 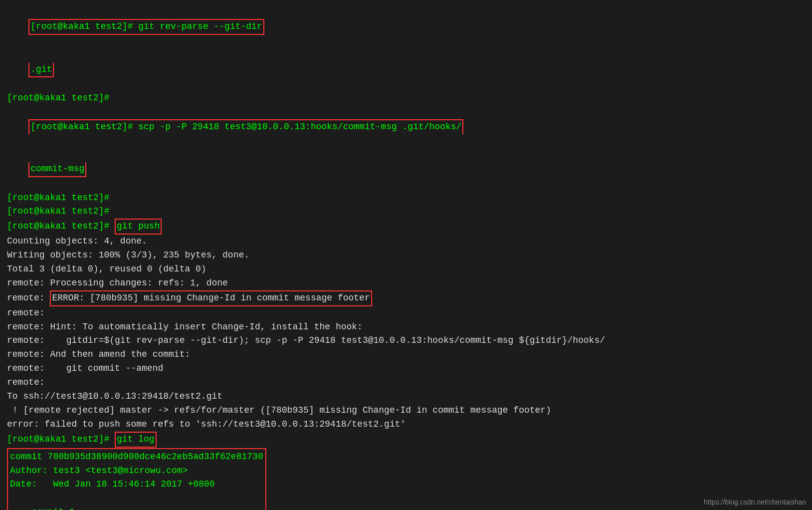 What do you see at coordinates (146, 27) in the screenshot?
I see `prompt-rev-parse: [root@kaka1 test2]# git rev-parse --git-…` at bounding box center [146, 27].